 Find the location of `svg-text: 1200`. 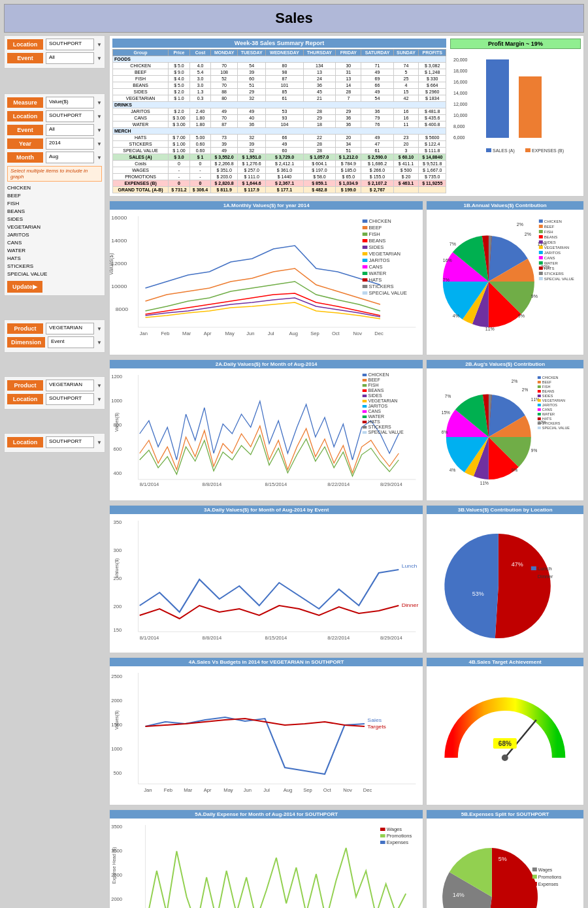

svg-text: 1200 is located at coordinates (116, 376).